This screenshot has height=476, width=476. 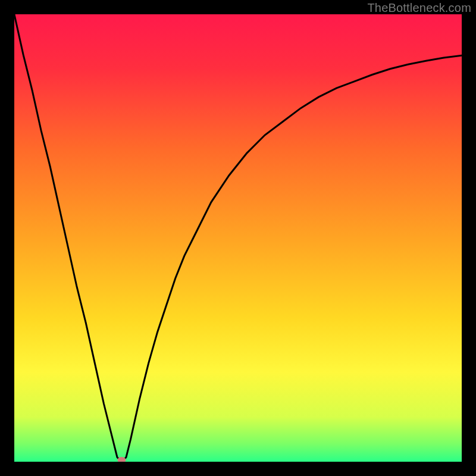 What do you see at coordinates (419, 8) in the screenshot?
I see `watermark-text: TheBottleneck.com` at bounding box center [419, 8].